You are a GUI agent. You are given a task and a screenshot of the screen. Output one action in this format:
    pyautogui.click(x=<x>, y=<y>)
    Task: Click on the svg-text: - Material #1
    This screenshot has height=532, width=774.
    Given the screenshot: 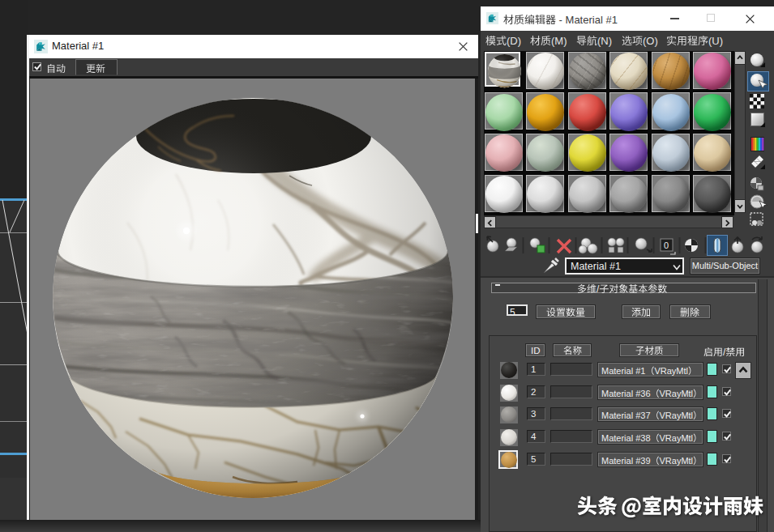 What is the action you would take?
    pyautogui.click(x=587, y=19)
    